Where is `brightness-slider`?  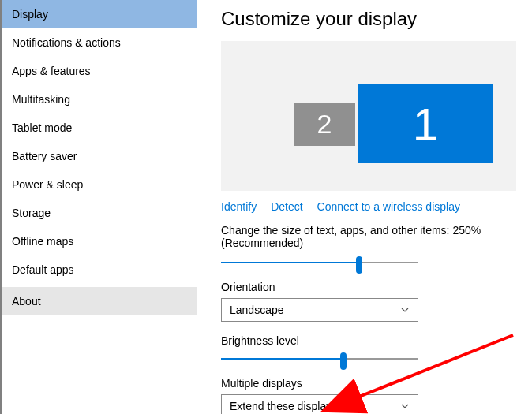
brightness-slider is located at coordinates (320, 359).